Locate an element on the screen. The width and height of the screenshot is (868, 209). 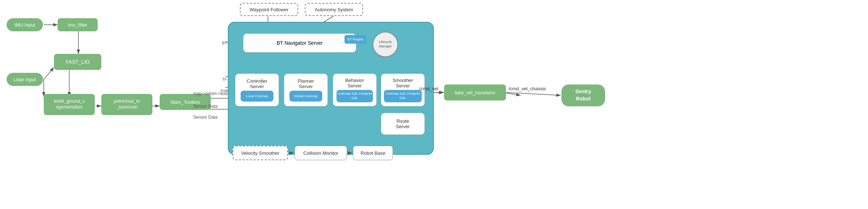
waypoint-follower-label: Waypoint Follower is located at coordinates (269, 9).